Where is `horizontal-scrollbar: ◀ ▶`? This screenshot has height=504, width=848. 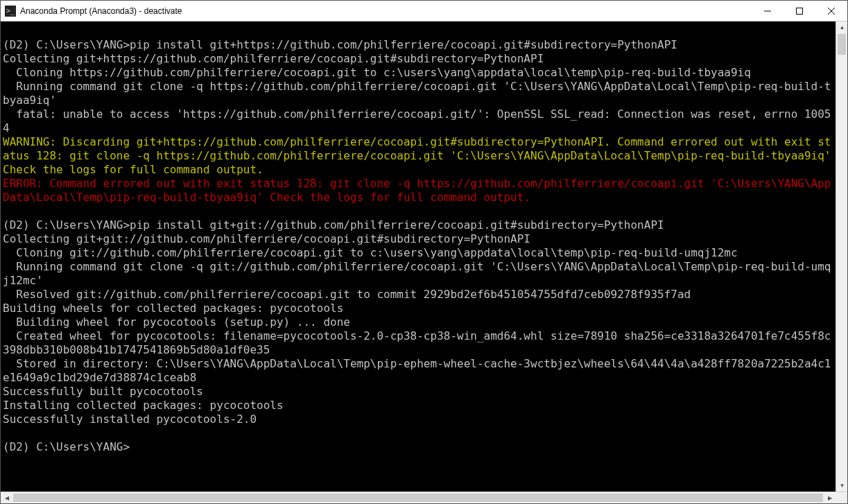 horizontal-scrollbar: ◀ ▶ is located at coordinates (424, 498).